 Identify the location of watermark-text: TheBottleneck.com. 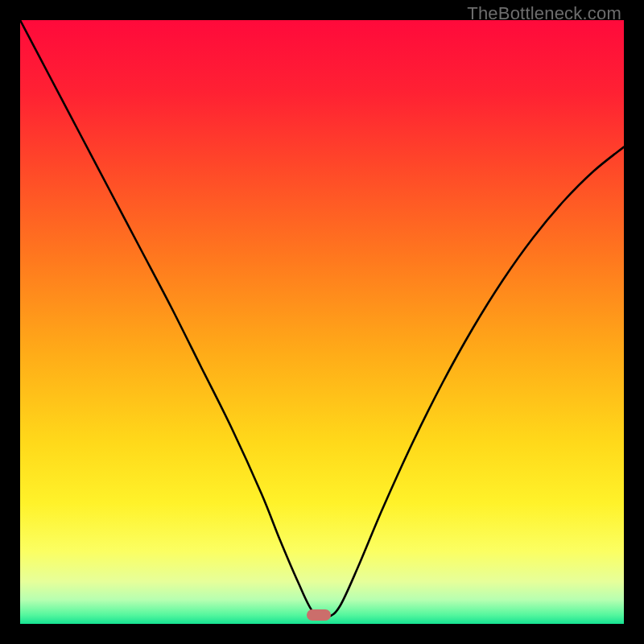
(544, 14).